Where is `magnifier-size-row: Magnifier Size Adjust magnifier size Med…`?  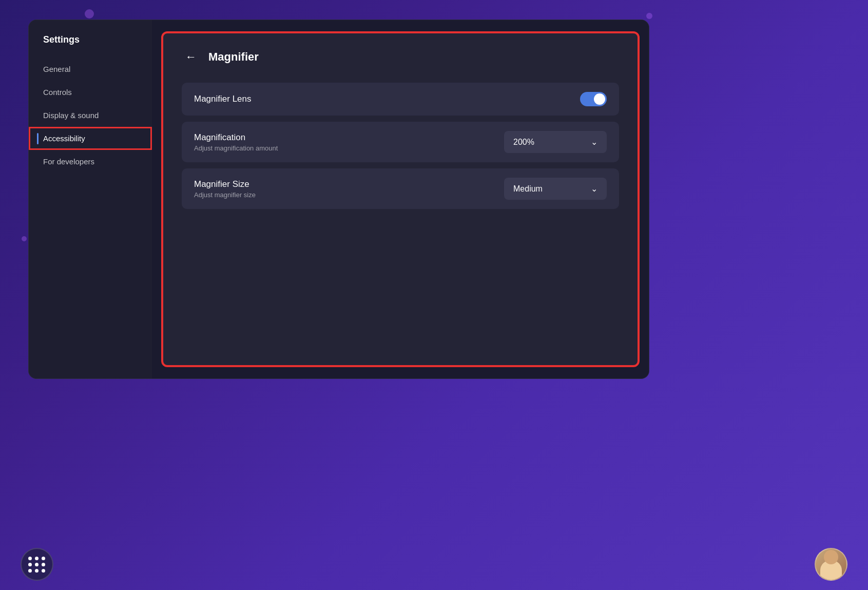
magnifier-size-row: Magnifier Size Adjust magnifier size Med… is located at coordinates (400, 189).